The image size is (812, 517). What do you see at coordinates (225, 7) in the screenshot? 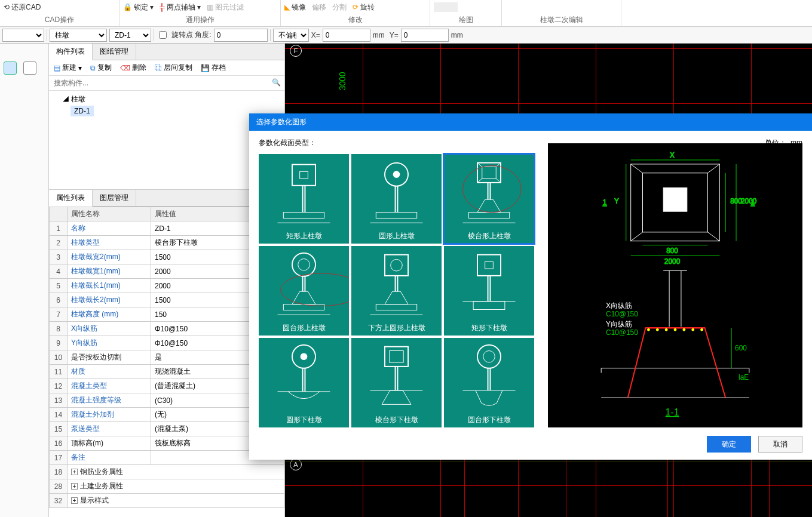
I see `filter-button: ▥ 图元过滤` at bounding box center [225, 7].